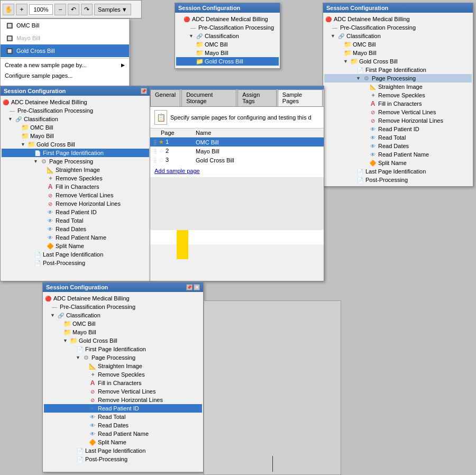 The height and width of the screenshot is (475, 476). Describe the element at coordinates (65, 51) in the screenshot. I see `dropdown-item-goldcross: 🔲 Gold Cross Bill` at that location.